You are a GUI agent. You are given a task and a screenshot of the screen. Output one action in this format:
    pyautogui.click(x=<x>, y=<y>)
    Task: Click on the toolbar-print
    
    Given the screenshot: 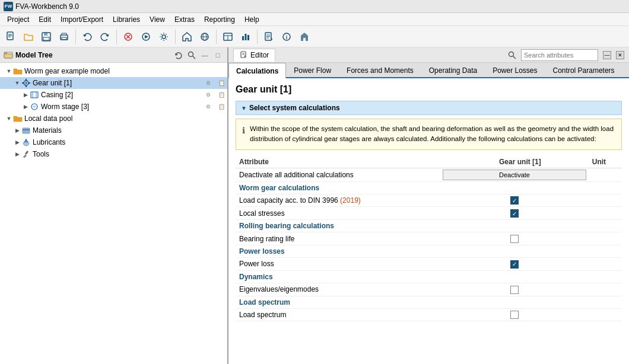 What is the action you would take?
    pyautogui.click(x=64, y=37)
    